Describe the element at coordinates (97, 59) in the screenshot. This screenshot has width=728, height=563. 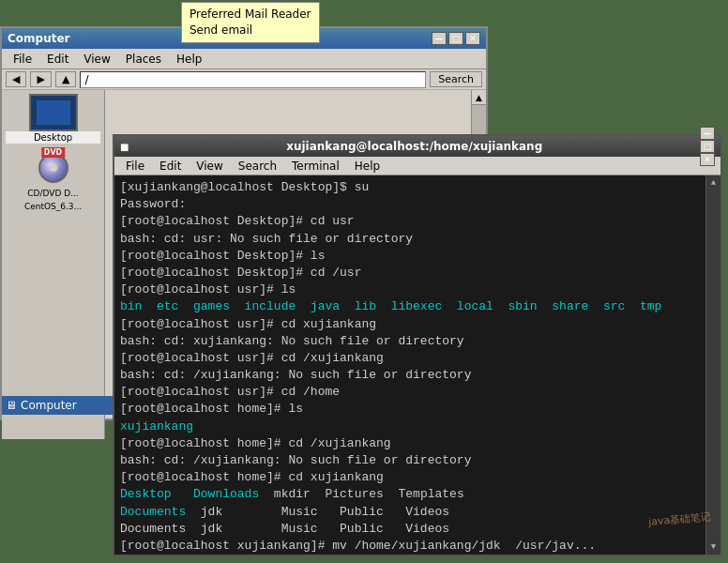
I see `menu-view: View` at that location.